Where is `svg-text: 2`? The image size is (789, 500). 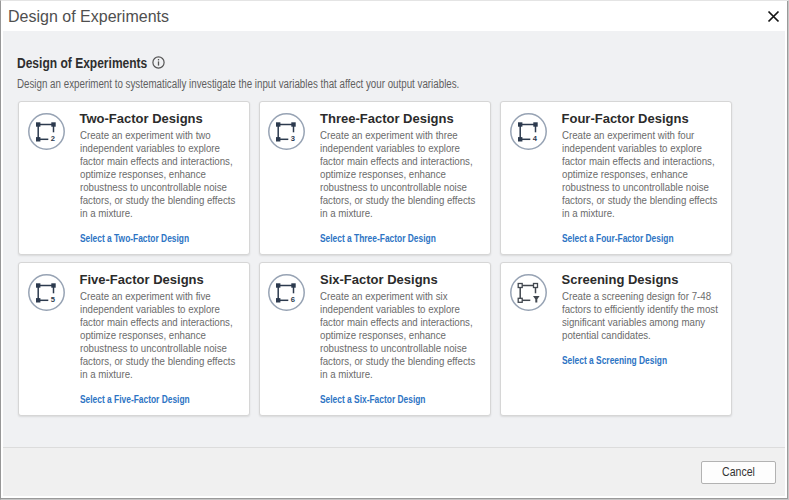
svg-text: 2 is located at coordinates (52, 138).